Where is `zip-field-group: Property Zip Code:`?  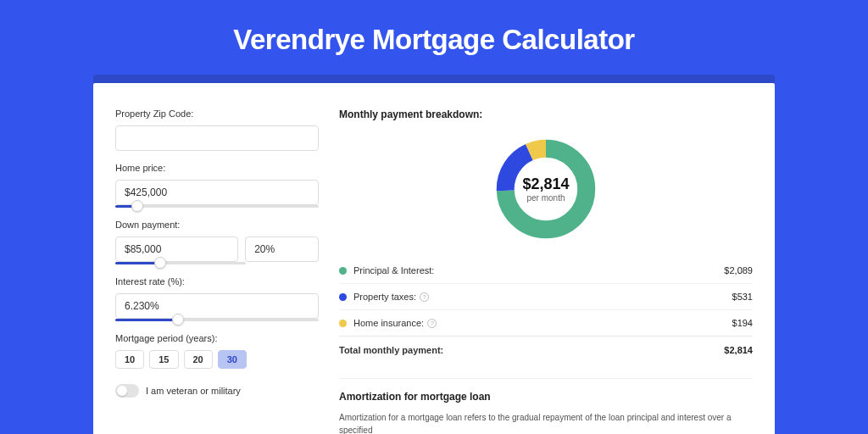
zip-field-group: Property Zip Code: is located at coordinates (217, 130).